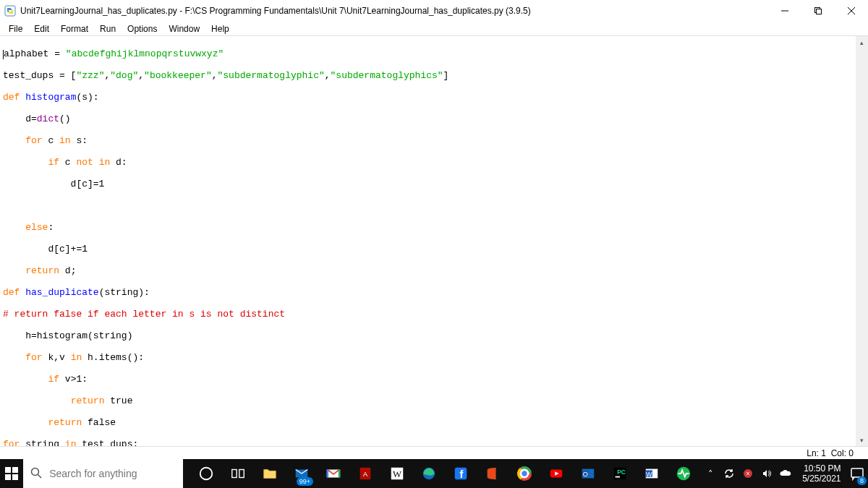  I want to click on mail-badge: 99+, so click(305, 481).